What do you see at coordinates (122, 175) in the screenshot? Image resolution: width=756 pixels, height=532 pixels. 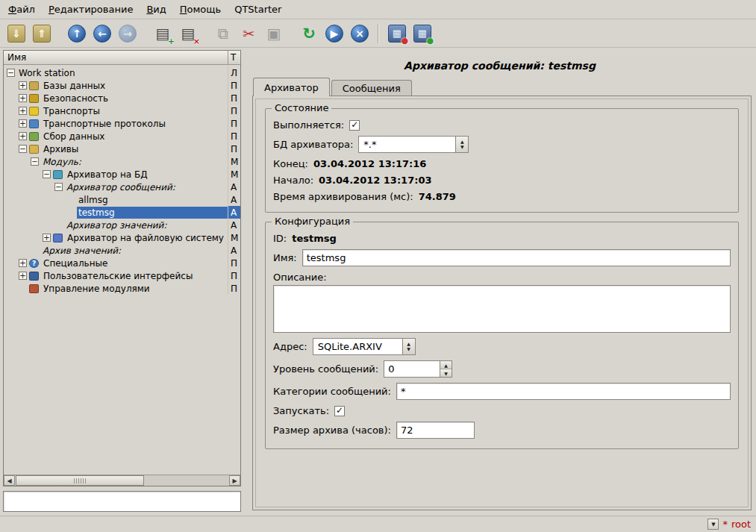 I see `tree-item: −Архиватор на БДМ` at bounding box center [122, 175].